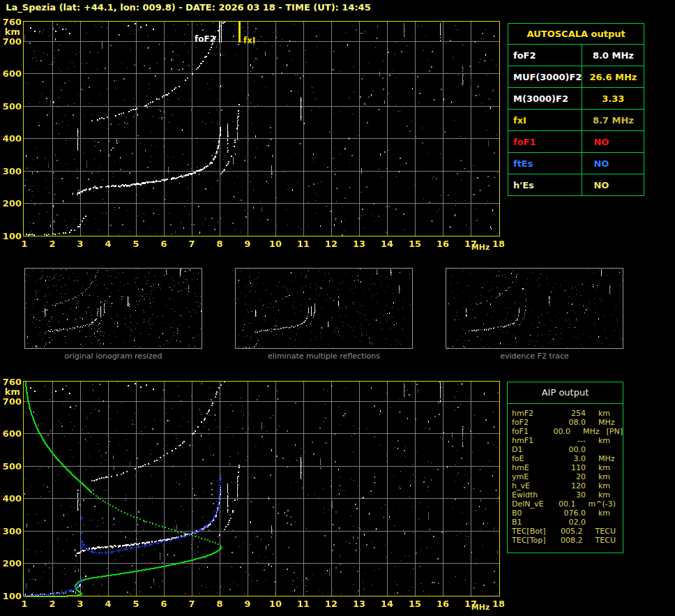 This screenshot has width=675, height=616. I want to click on aip-label: hmF1, so click(533, 441).